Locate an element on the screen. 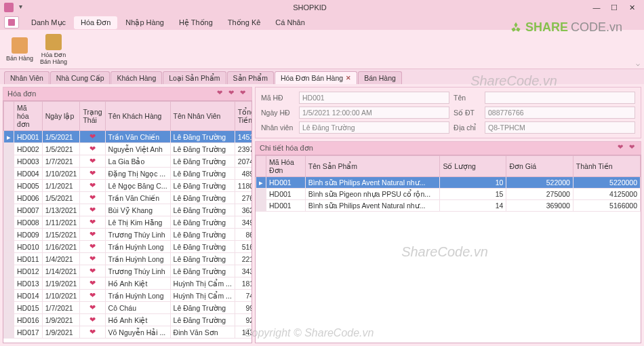  invoice-icon is located at coordinates (54, 42).